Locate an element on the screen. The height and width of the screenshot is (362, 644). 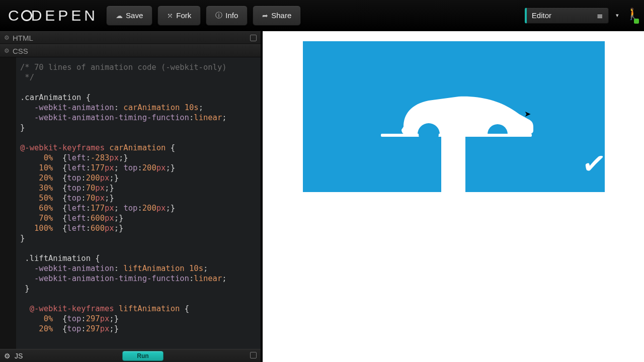
panel-header-js: ⚙ JS Run is located at coordinates (130, 355).